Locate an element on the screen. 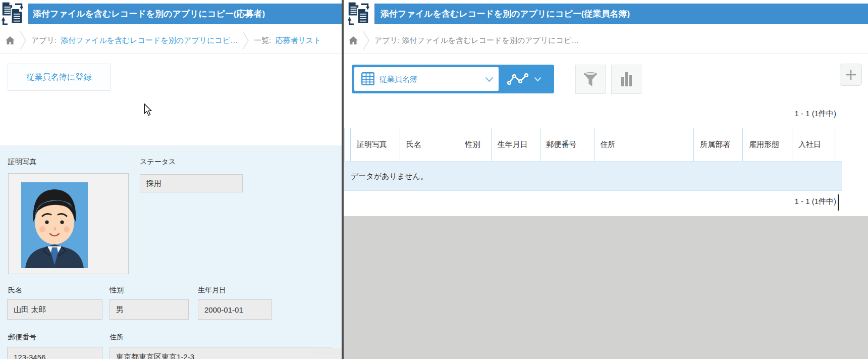  name-field-value: 山田 太郎 is located at coordinates (55, 310).